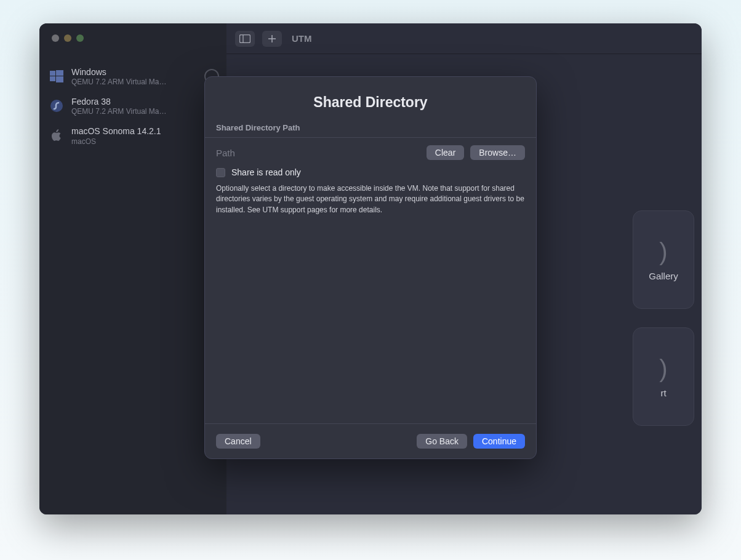 The width and height of the screenshot is (741, 560). I want to click on vm-subtitle: macOS, so click(127, 142).